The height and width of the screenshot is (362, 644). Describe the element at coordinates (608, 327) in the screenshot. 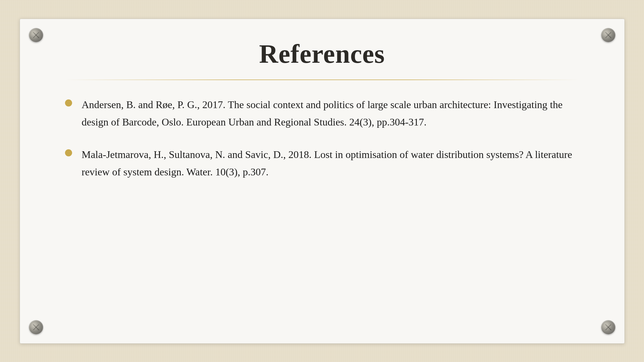

I see `screw-bottom-right` at that location.